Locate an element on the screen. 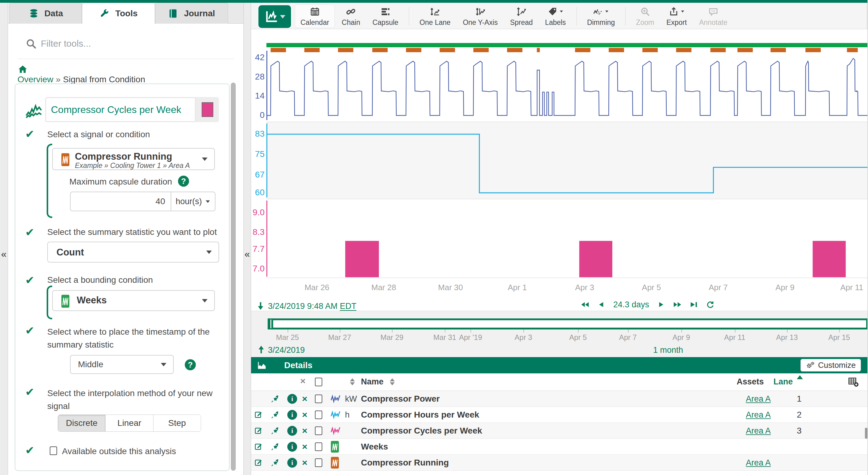 Image resolution: width=868 pixels, height=475 pixels. table-row: i×Compressor RunningArea A is located at coordinates (559, 463).